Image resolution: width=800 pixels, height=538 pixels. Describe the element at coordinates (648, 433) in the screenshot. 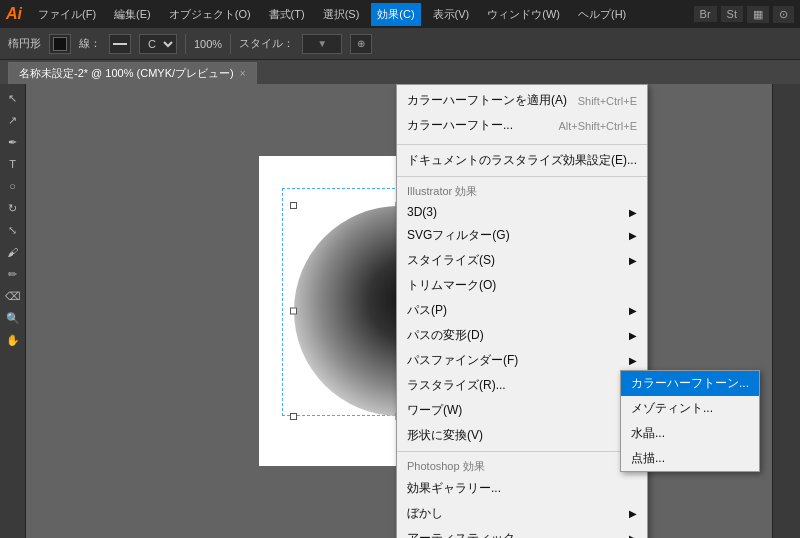

I see `submenu-crystallize-label: 水晶...` at that location.